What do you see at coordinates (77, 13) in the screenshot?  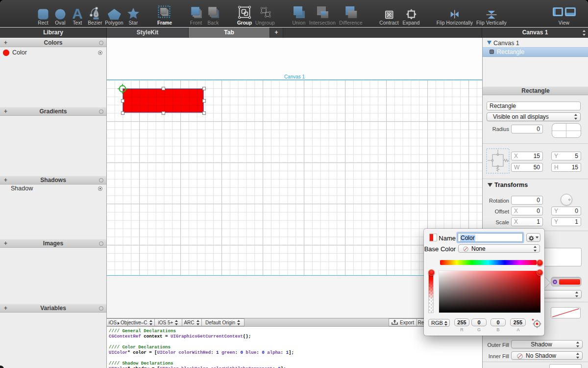 I see `svg-text: A` at bounding box center [77, 13].